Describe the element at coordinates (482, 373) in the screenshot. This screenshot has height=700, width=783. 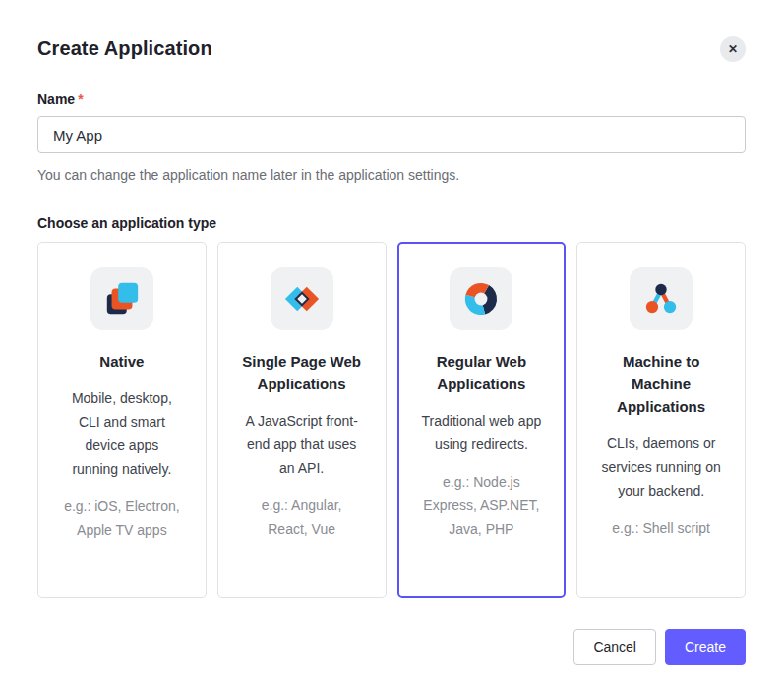
I see `card-title: Regular Web Applications` at that location.